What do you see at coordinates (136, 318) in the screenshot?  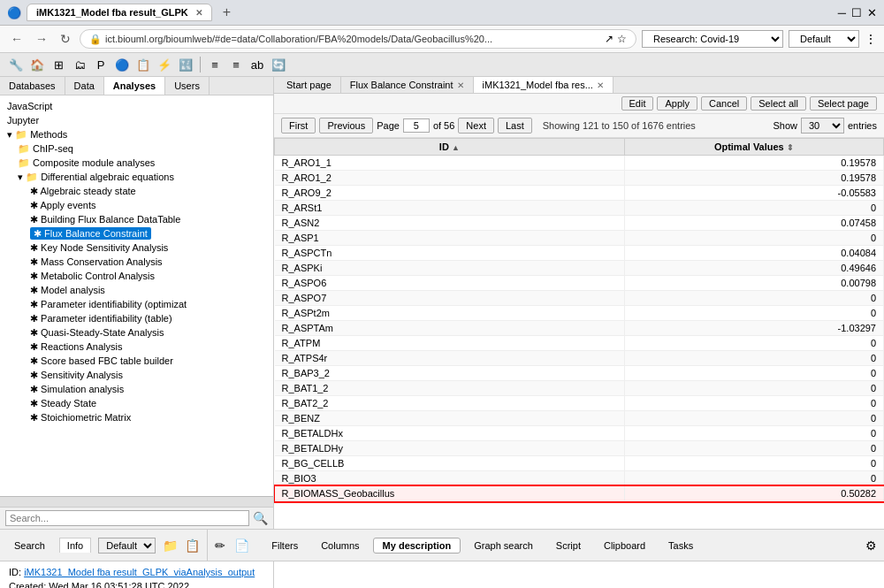 I see `list-item: ✱ Parameter identifiability (table)` at bounding box center [136, 318].